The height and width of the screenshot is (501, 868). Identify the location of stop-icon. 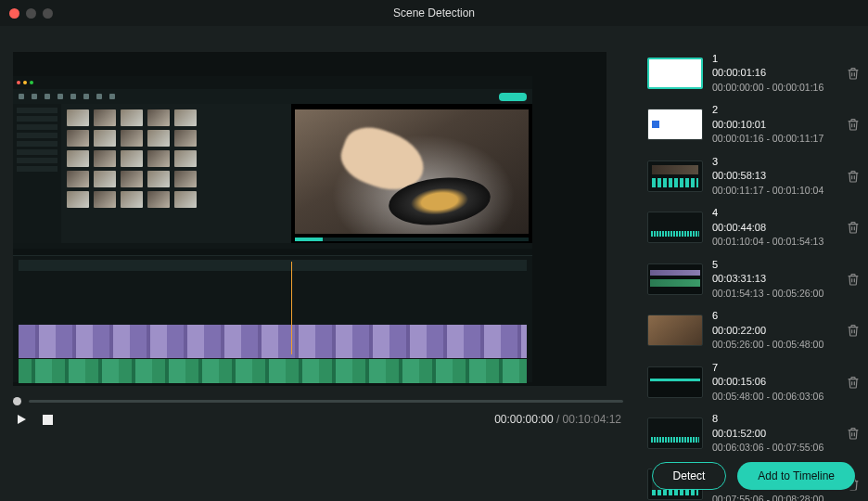
(48, 419).